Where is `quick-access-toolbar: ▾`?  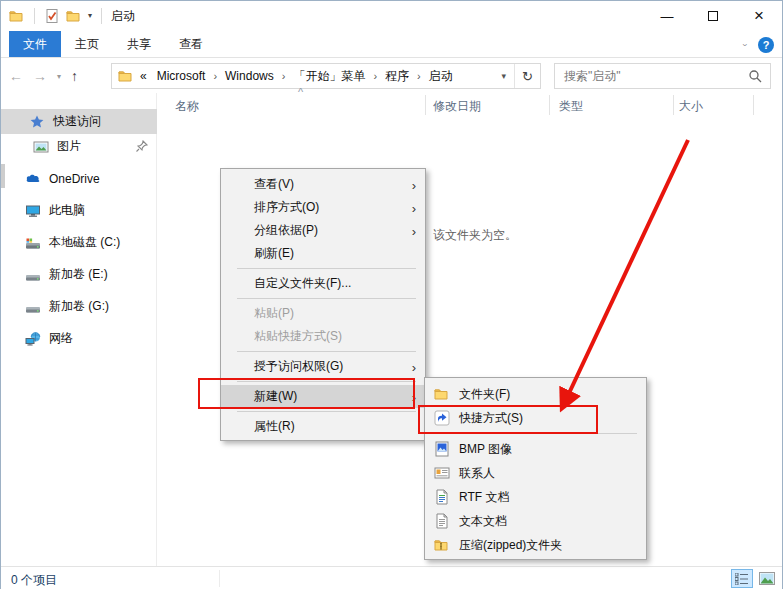 quick-access-toolbar: ▾ is located at coordinates (53, 16).